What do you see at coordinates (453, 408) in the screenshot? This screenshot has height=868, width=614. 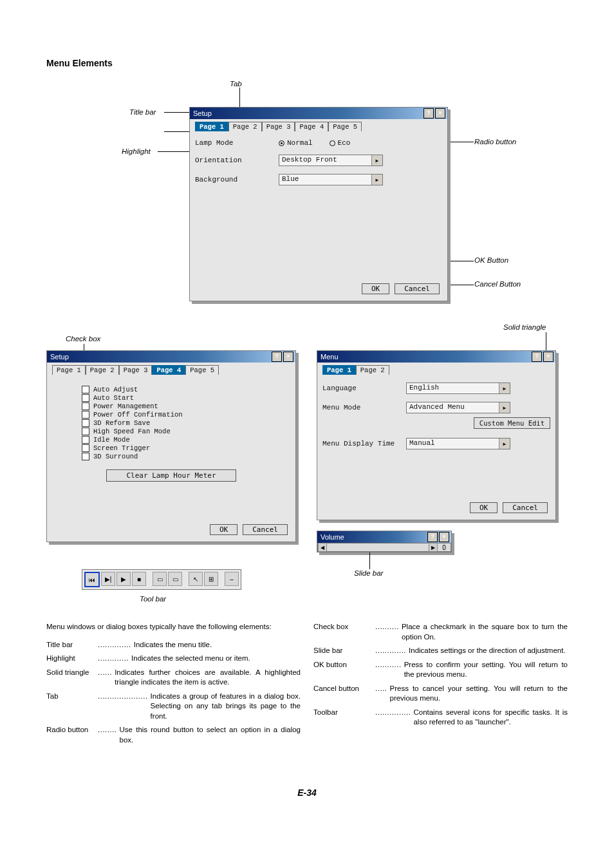 I see `menu-mode-value: Advanced Menu` at bounding box center [453, 408].